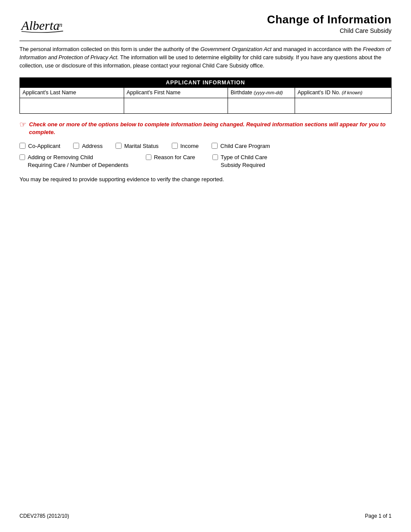 The height and width of the screenshot is (532, 411). I want to click on header-divider, so click(206, 41).